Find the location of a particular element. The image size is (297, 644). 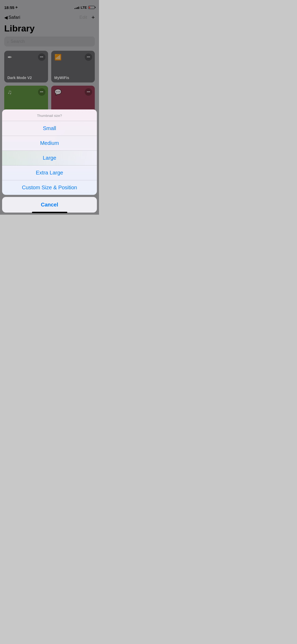

action-cancel-container: Cancel is located at coordinates (50, 205).